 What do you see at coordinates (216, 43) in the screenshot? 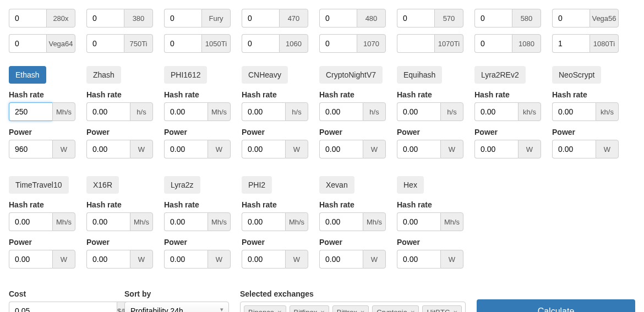
I see `gpu-model-label: 1050Ti` at bounding box center [216, 43].